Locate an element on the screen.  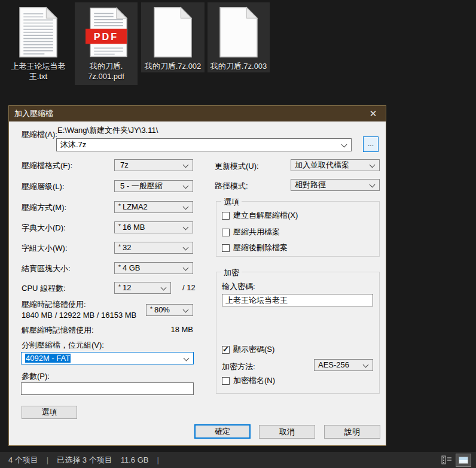
selected-size: 11.6 GB is located at coordinates (135, 460).